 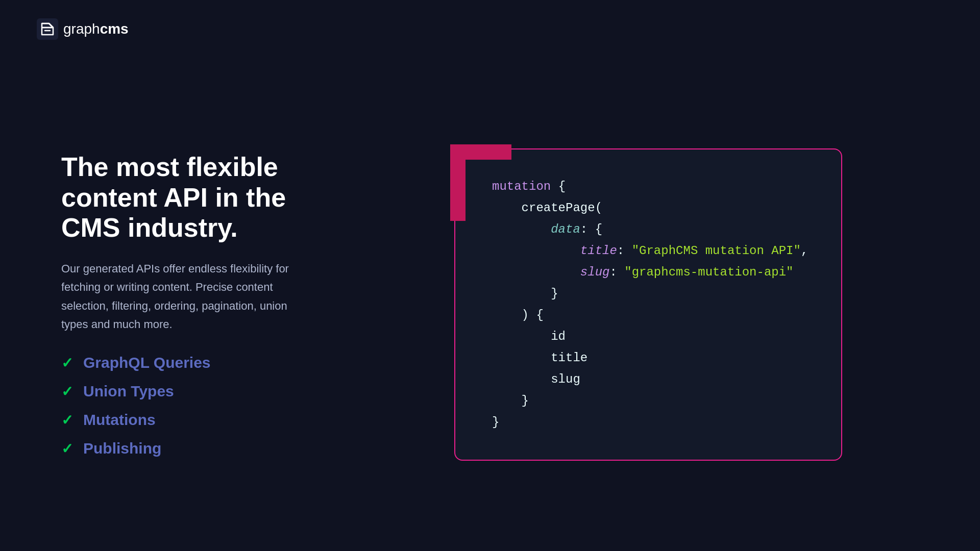 What do you see at coordinates (67, 420) in the screenshot?
I see `check-icon-mutations: ✓` at bounding box center [67, 420].